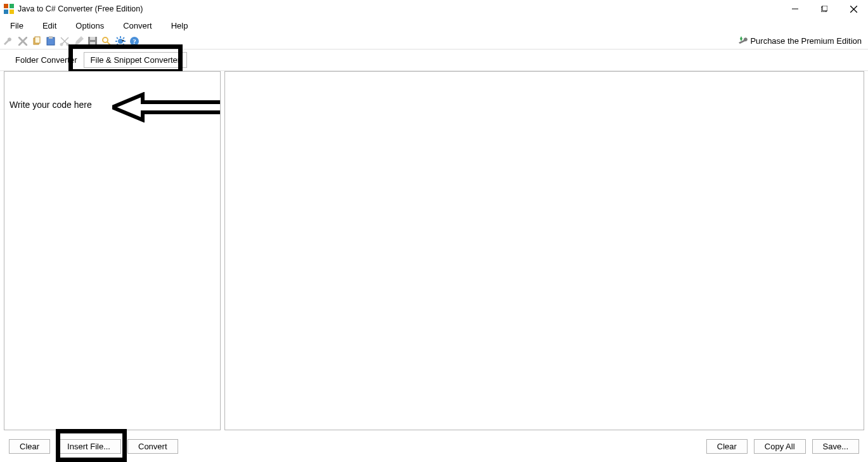 This screenshot has height=462, width=868. Describe the element at coordinates (80, 9) in the screenshot. I see `window-title: Java to C# Converter (Free Edition)` at that location.